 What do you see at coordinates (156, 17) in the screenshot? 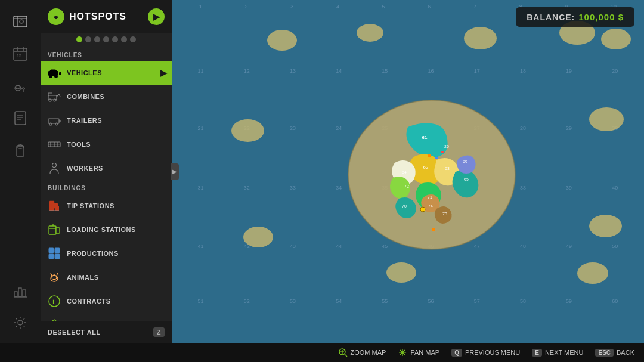
I see `header-right-button: ▶` at bounding box center [156, 17].